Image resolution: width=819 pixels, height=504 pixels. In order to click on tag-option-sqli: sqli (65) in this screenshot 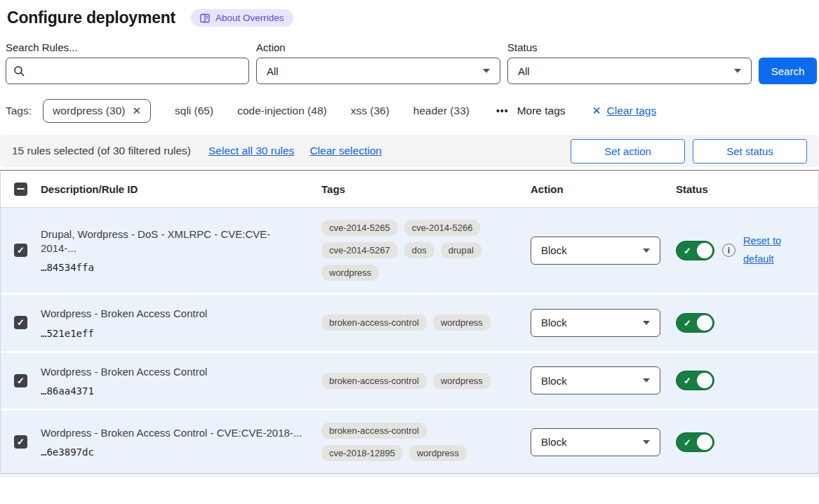, I will do `click(194, 111)`.